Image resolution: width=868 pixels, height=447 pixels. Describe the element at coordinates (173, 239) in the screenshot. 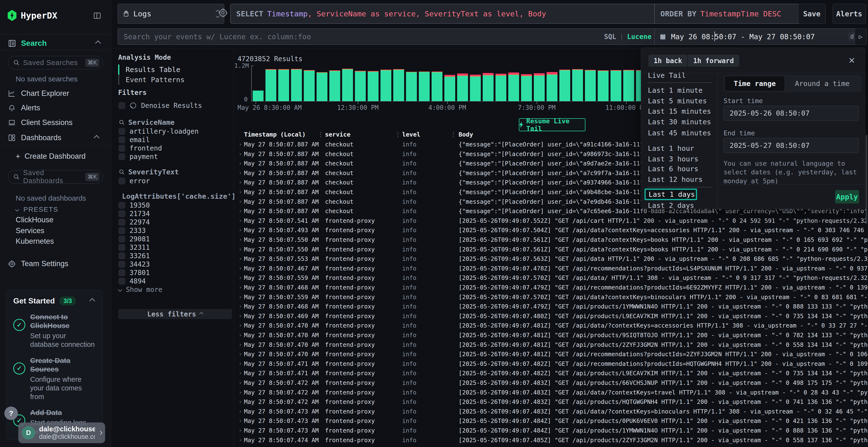

I see `filter-option: 29081` at that location.